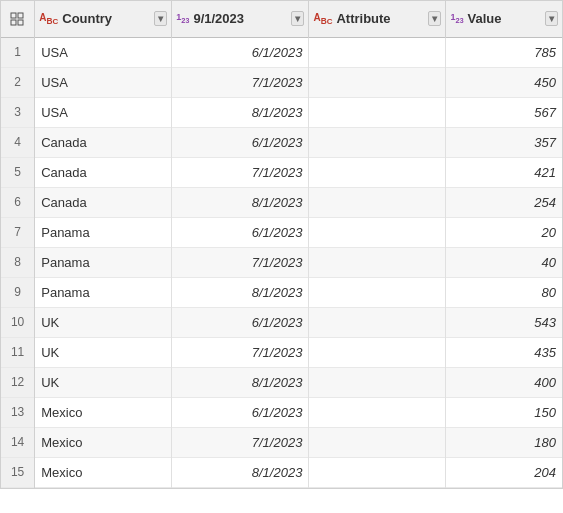 This screenshot has width=563, height=513. Describe the element at coordinates (104, 19) in the screenshot. I see `country-header: ABC Country ▾` at that location.